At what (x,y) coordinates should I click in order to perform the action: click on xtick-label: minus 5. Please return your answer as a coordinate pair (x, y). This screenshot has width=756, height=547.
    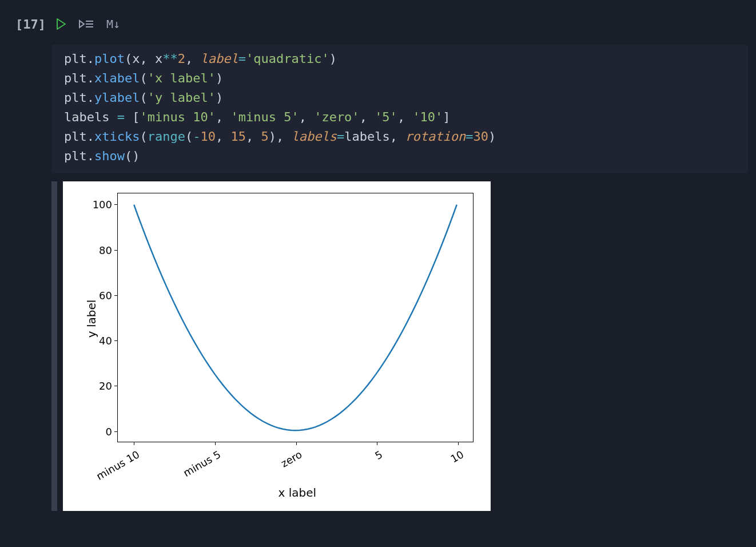
    Looking at the image, I should click on (201, 462).